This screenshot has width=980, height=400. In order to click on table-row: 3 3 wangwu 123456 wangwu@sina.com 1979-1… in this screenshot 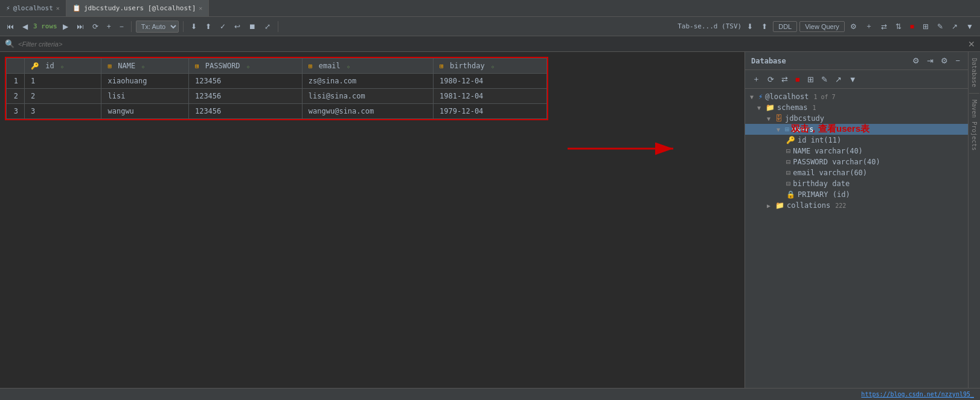, I will do `click(277, 111)`.